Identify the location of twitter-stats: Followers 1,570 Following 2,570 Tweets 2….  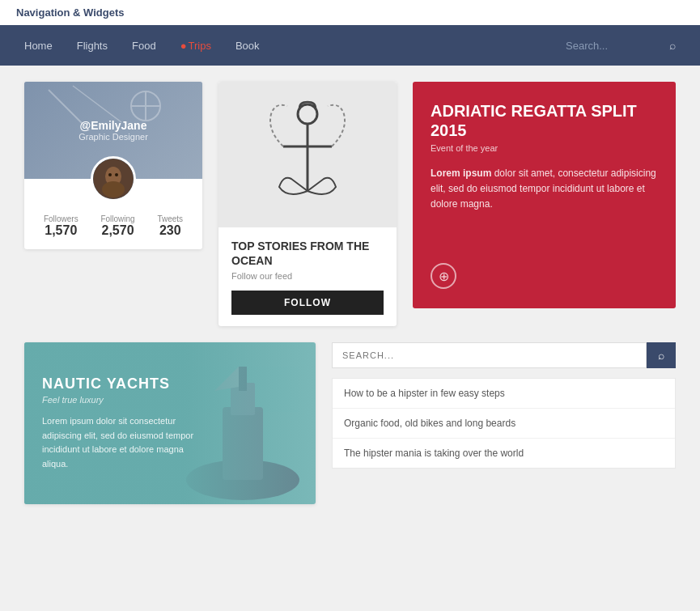
(113, 225).